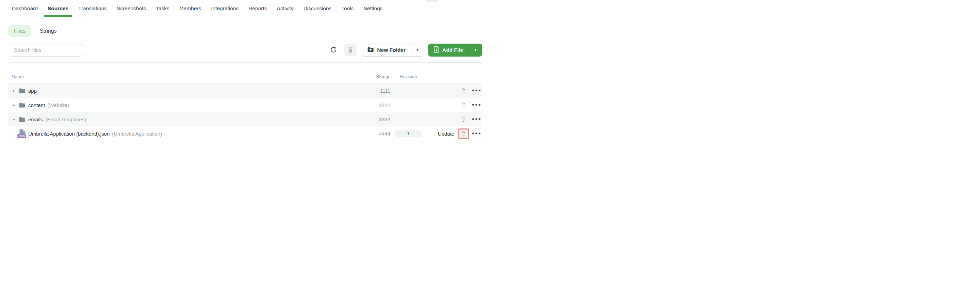 The width and height of the screenshot is (980, 291). What do you see at coordinates (46, 50) in the screenshot?
I see `search-input` at bounding box center [46, 50].